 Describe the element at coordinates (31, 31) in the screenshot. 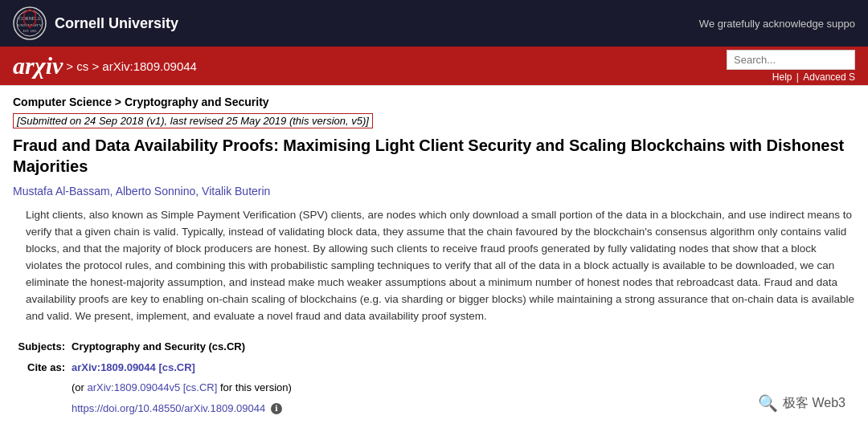

I see `svg-text: EST. 1865` at that location.